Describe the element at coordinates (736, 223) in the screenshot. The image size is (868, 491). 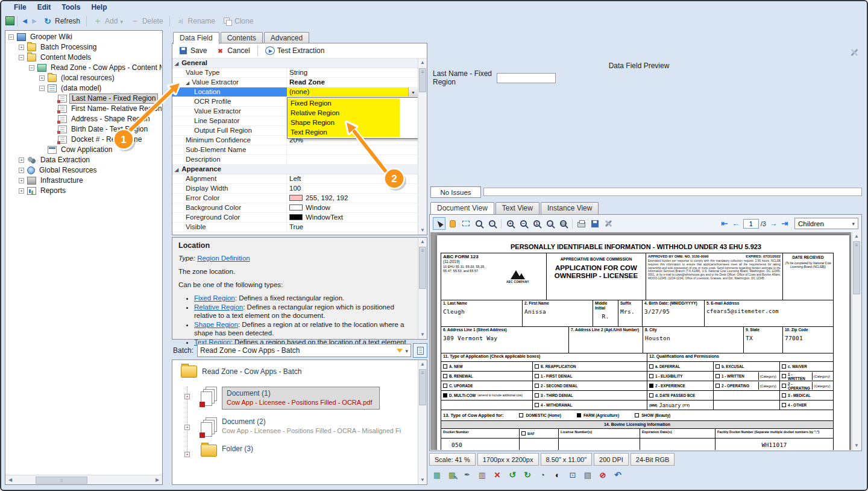
I see `previous-page-button` at that location.